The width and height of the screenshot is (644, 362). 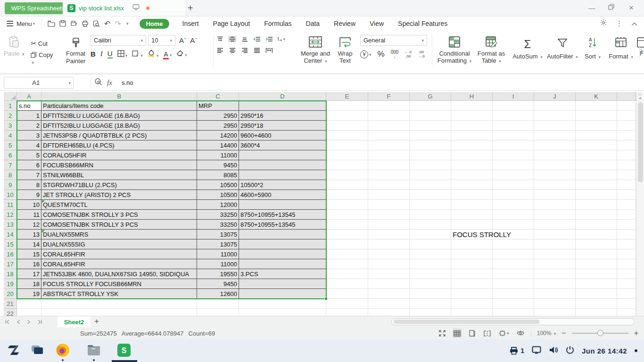 What do you see at coordinates (29, 264) in the screenshot?
I see `cell-A17: 16` at bounding box center [29, 264].